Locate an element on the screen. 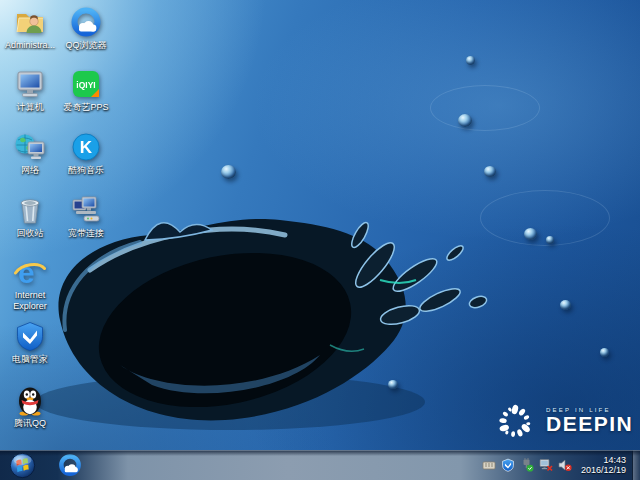 Image resolution: width=640 pixels, height=480 pixels. desktop-icon-tencent-qq: 腾讯QQ is located at coordinates (30, 406).